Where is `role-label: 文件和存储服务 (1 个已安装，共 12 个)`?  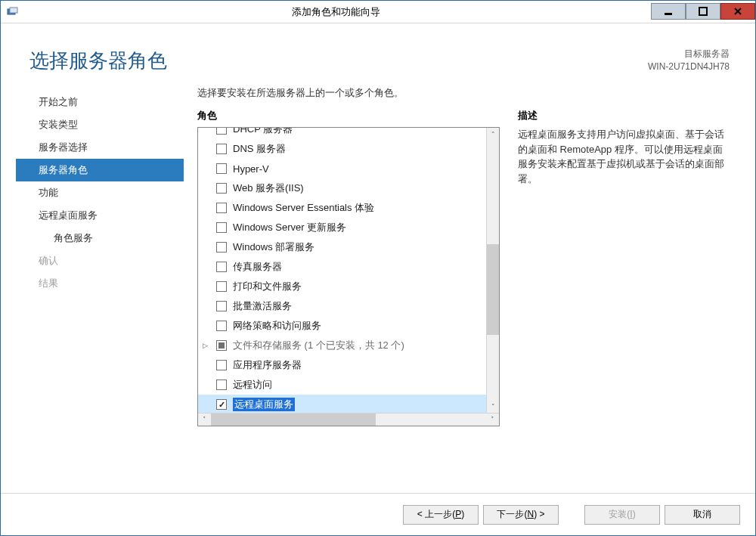 role-label: 文件和存储服务 (1 个已安装，共 12 个) is located at coordinates (319, 345).